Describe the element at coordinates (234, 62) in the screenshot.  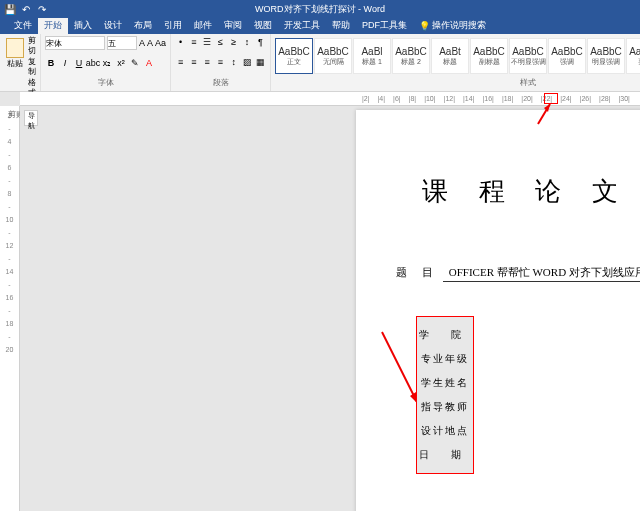
I see `line-spacing-icon: ↕` at that location.